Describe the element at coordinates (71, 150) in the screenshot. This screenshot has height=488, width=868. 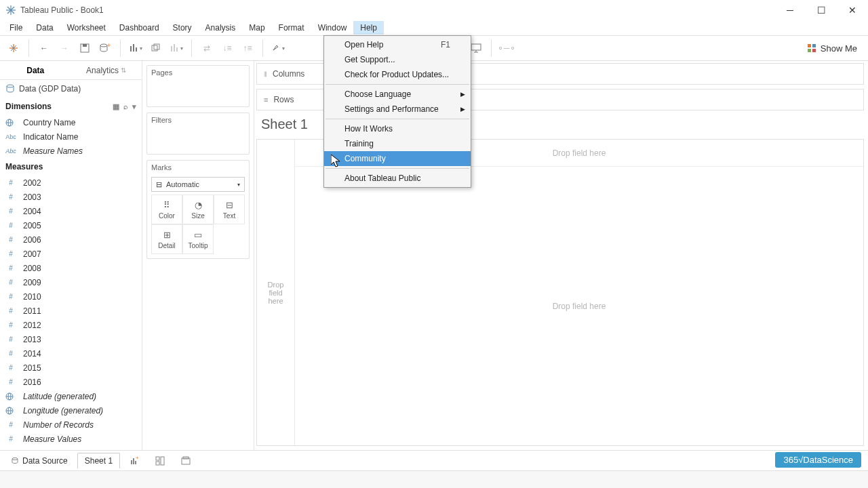
I see `field-measure-names: AbcMeasure Names` at that location.